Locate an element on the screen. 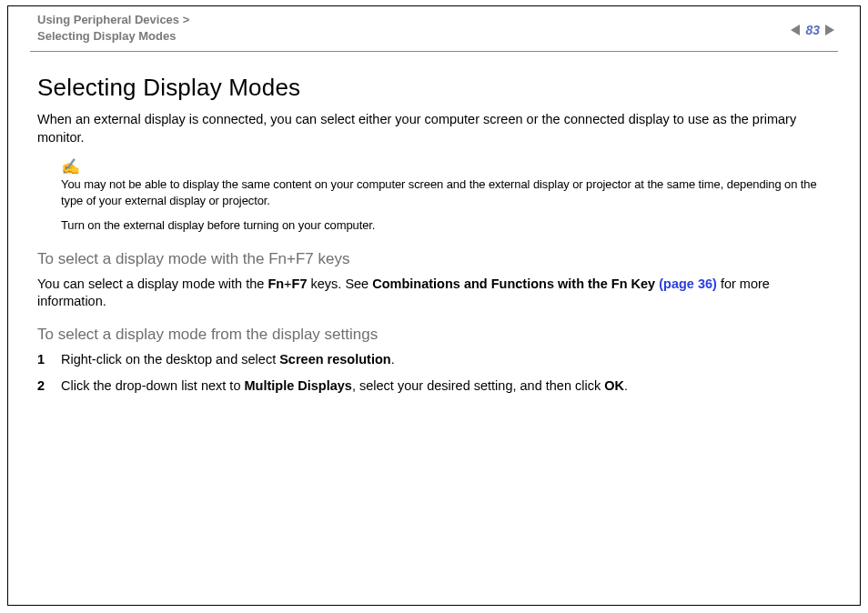 Image resolution: width=868 pixels, height=613 pixels. note-text-2: Turn on the external display before turn… is located at coordinates (446, 226).